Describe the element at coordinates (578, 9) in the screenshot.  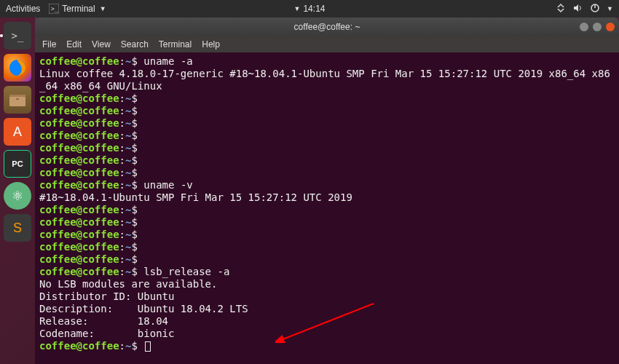
I see `sound-icon` at that location.